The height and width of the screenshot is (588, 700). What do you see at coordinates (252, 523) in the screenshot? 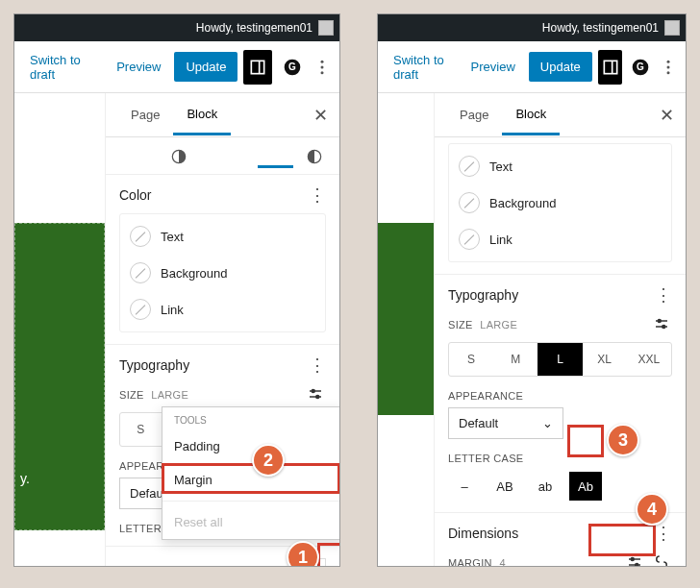
I see `popover-reset-all: Reset all` at bounding box center [252, 523].